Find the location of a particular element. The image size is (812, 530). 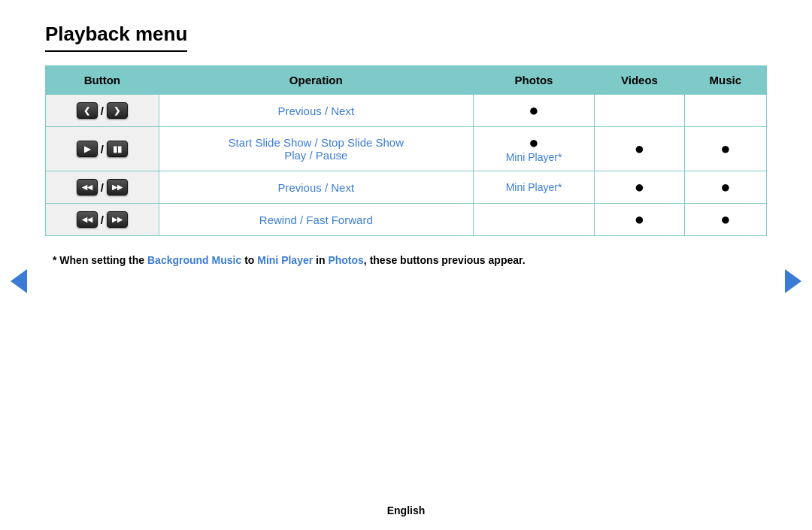

table-row: ▶ / ▮▮ Start Slide Show / Stop Slide Sho… is located at coordinates (406, 149).